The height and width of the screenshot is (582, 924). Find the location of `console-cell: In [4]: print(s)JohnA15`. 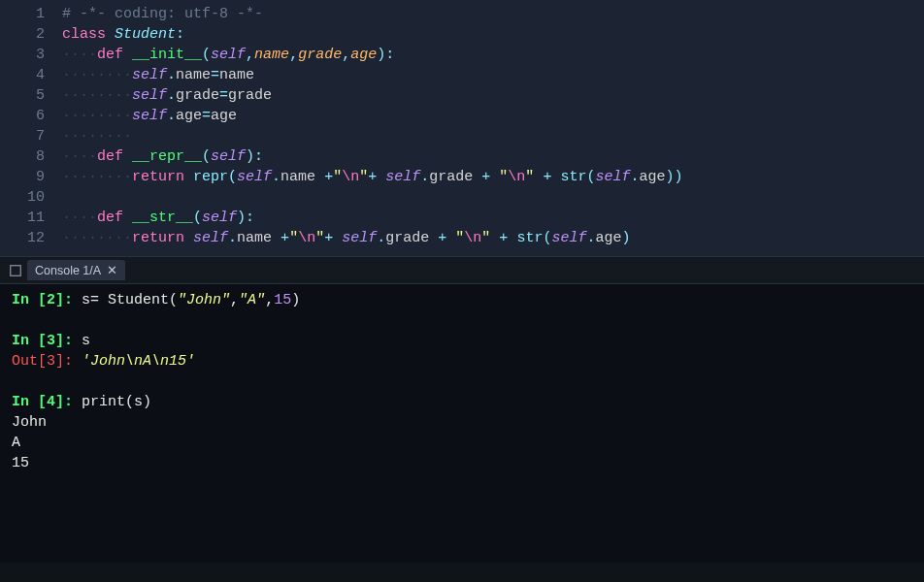

console-cell: In [4]: print(s)JohnA15 is located at coordinates (462, 433).